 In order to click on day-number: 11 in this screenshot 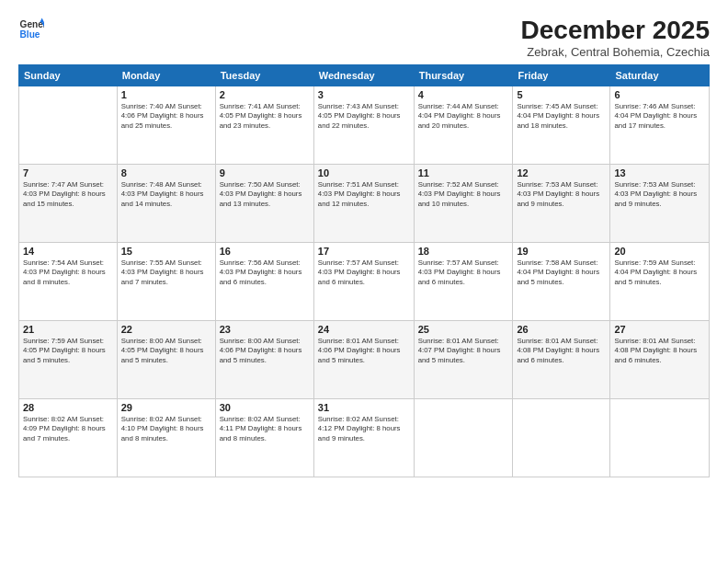, I will do `click(463, 173)`.